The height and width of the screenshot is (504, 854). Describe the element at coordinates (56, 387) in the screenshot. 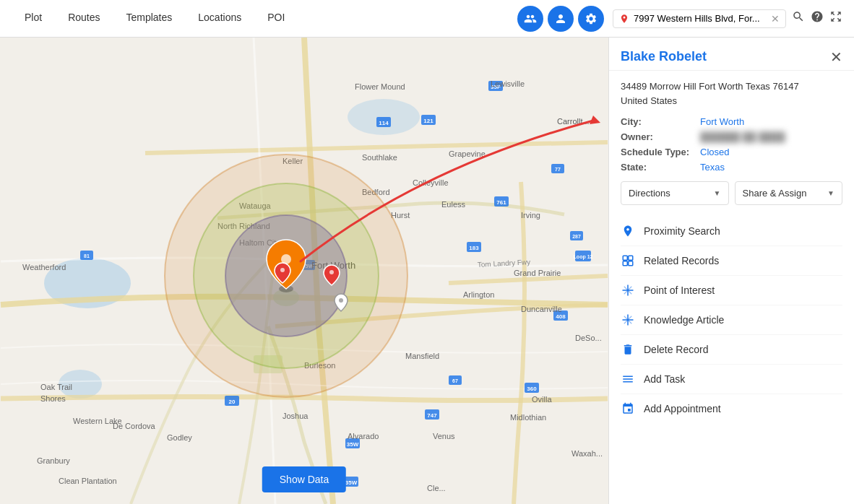

I see `svg-text: Oak Trail` at that location.